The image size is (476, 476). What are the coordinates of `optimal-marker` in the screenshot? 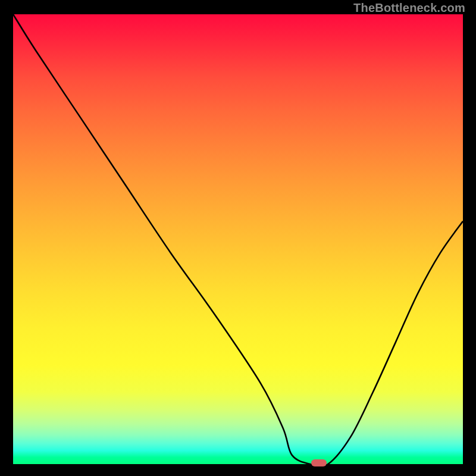 It's located at (319, 463).